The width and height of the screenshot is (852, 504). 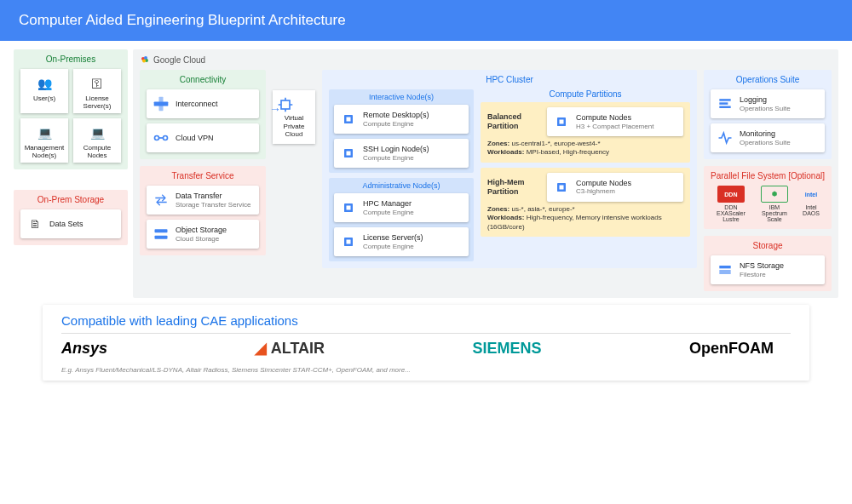 What do you see at coordinates (585, 203) in the screenshot?
I see `highmem-partition: High-Mem Partition Compute NodesC3-highm…` at bounding box center [585, 203].